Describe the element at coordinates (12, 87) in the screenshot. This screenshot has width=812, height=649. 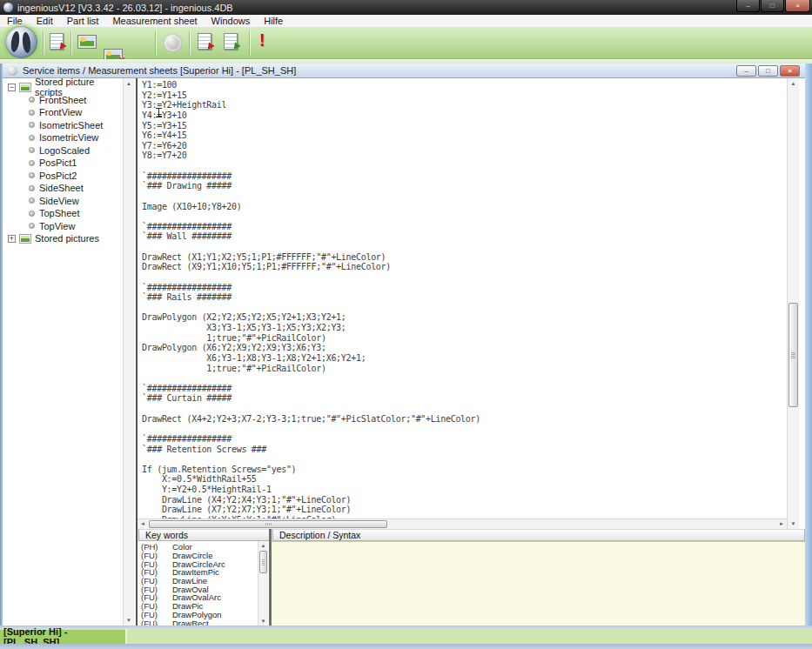
I see `collapse-expander-icon: −` at that location.